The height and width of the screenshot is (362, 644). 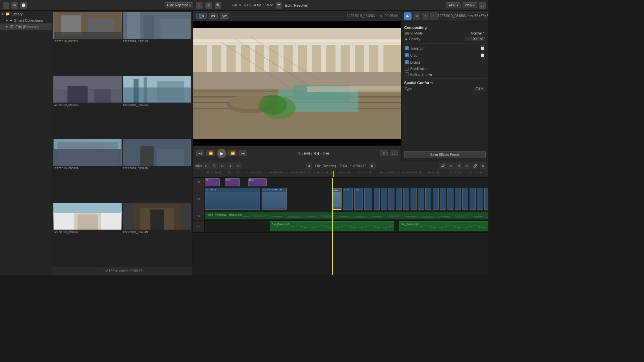 What do you see at coordinates (26, 14) in the screenshot?
I see `sidebar-item-library: ▶ 📁 Library` at bounding box center [26, 14].